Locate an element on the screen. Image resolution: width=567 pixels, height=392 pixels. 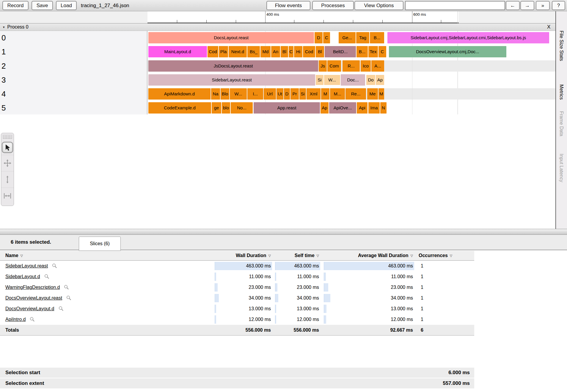
trace-slice: Com is located at coordinates (334, 66).